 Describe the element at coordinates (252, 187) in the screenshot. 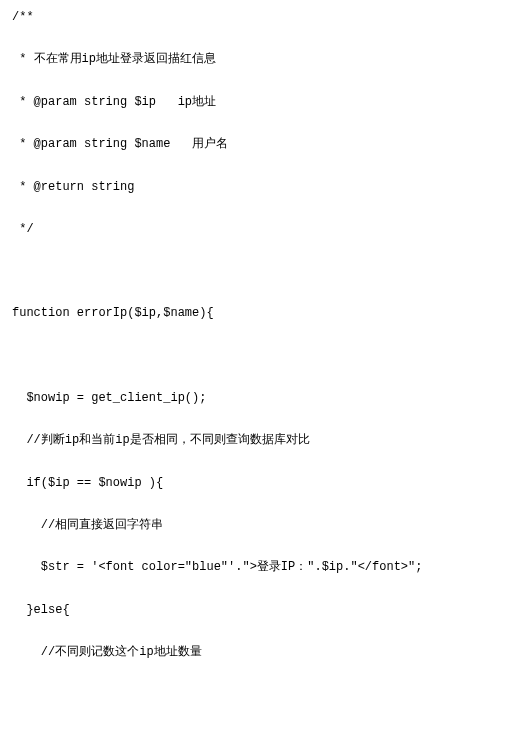

I see `code-line: * @return string` at that location.